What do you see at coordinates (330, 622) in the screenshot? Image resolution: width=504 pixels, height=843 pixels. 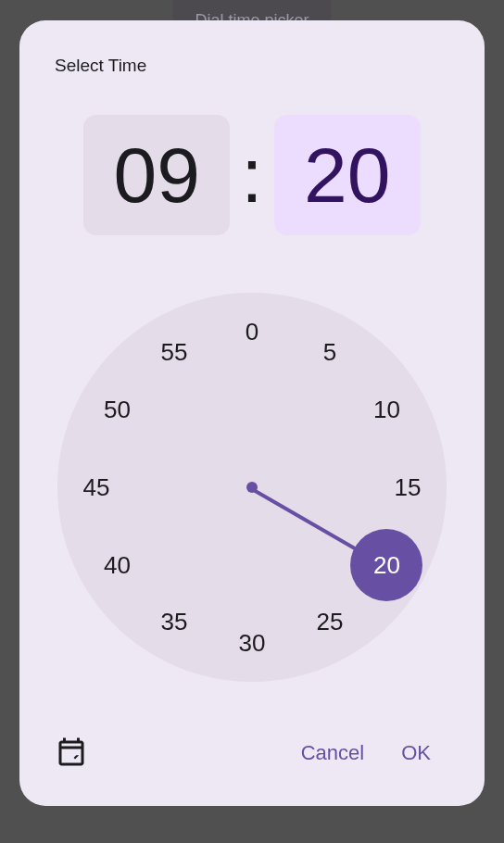 I see `clock-number-25: 25` at bounding box center [330, 622].